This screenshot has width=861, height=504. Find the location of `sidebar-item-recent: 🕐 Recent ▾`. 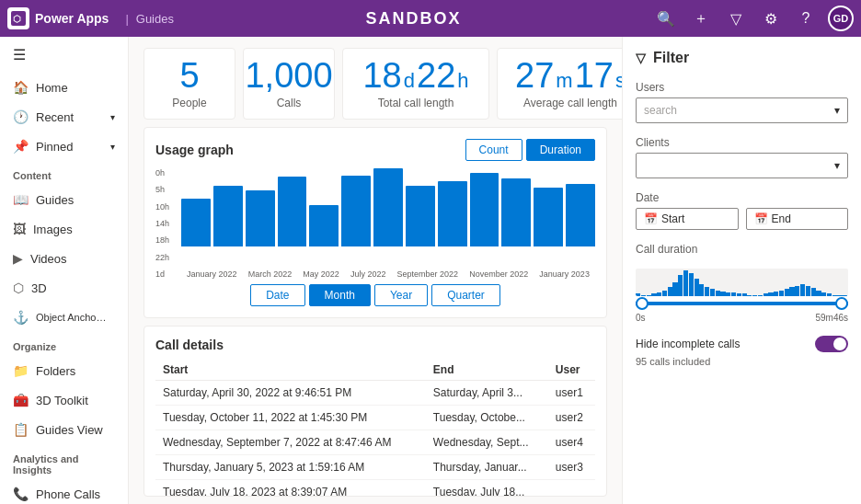

sidebar-item-recent: 🕐 Recent ▾ is located at coordinates (64, 117).